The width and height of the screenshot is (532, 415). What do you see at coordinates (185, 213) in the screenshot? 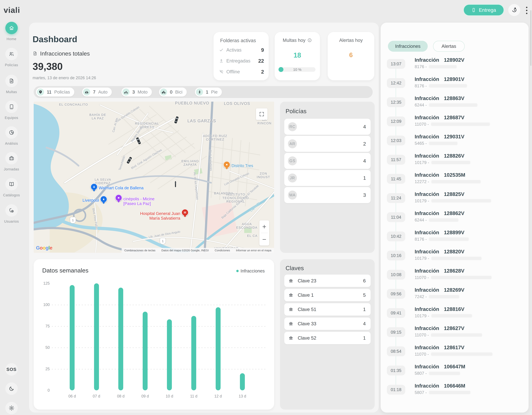
I see `map-place-pin: H` at bounding box center [185, 213].